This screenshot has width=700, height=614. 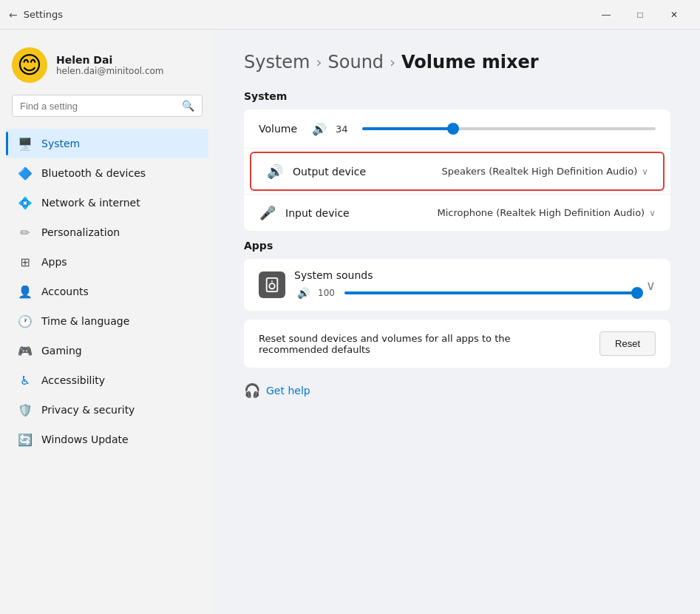 I want to click on system-icon: 🖥️, so click(x=25, y=144).